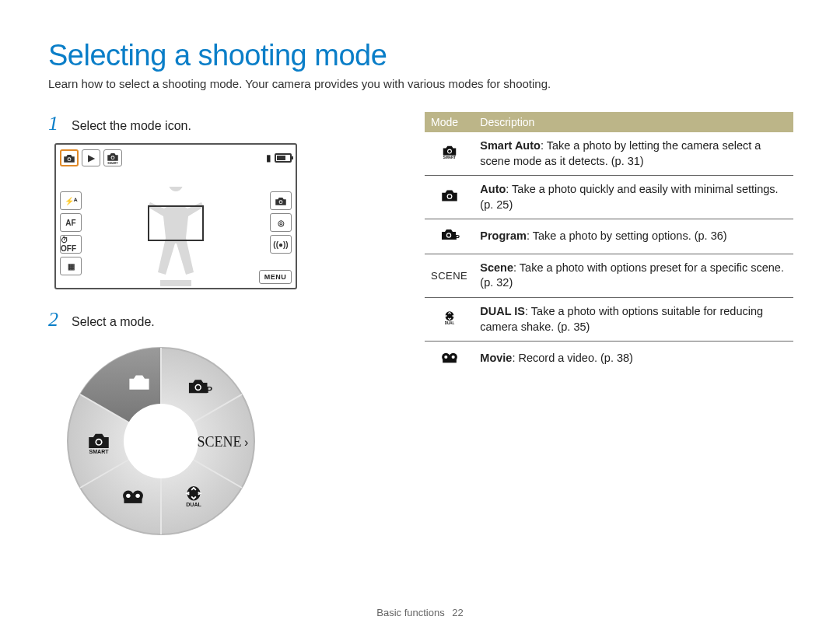 The width and height of the screenshot is (840, 634). Describe the element at coordinates (223, 441) in the screenshot. I see `mode-dial: SCENE ›` at that location.